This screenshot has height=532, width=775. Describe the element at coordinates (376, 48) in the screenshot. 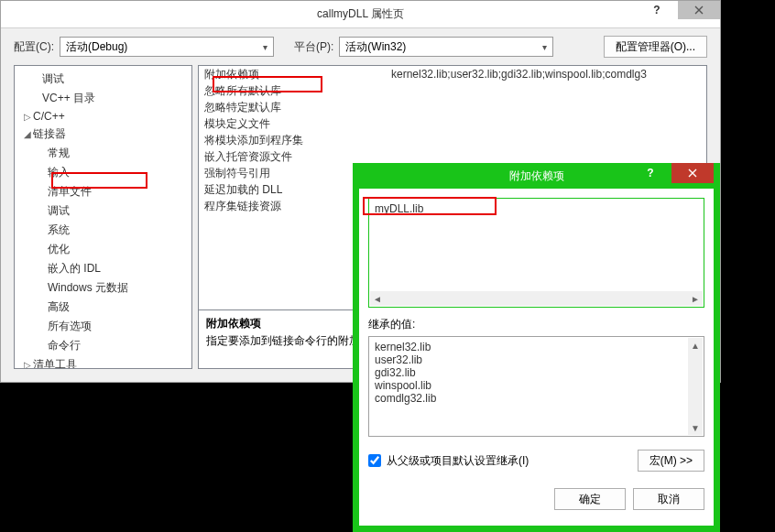

I see `platform-value: 活动(Win32)` at that location.